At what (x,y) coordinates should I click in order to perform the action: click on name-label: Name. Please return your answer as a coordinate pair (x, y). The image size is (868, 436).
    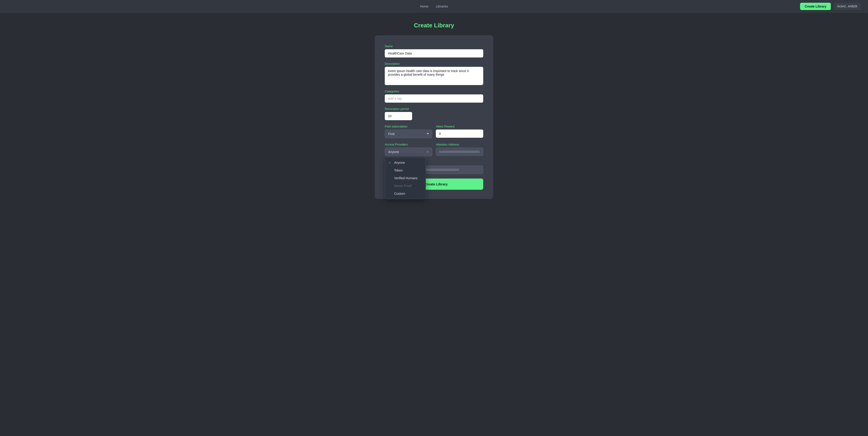
    Looking at the image, I should click on (434, 46).